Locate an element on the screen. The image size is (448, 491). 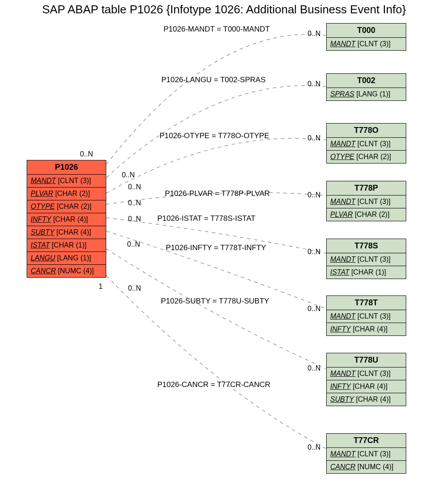
card-left-7: 1 is located at coordinates (100, 287).